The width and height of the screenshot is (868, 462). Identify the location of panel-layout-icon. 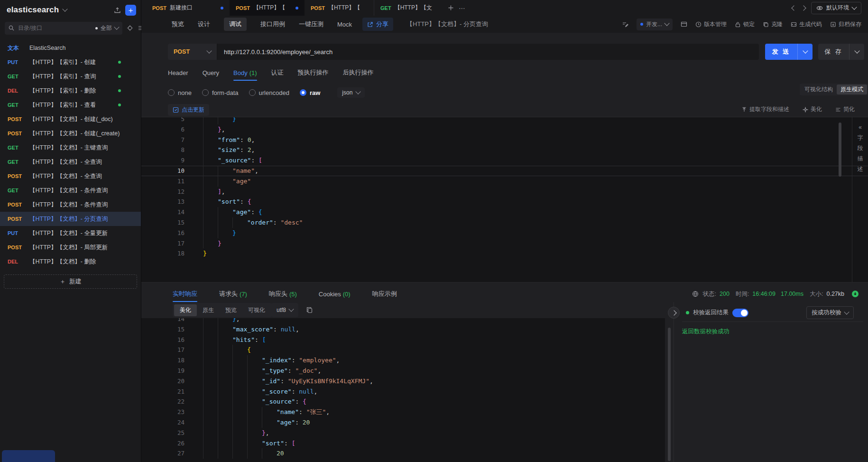
(684, 24).